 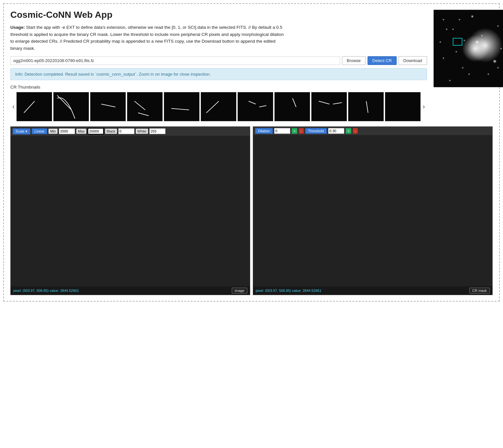 I want to click on preview-image, so click(x=468, y=48).